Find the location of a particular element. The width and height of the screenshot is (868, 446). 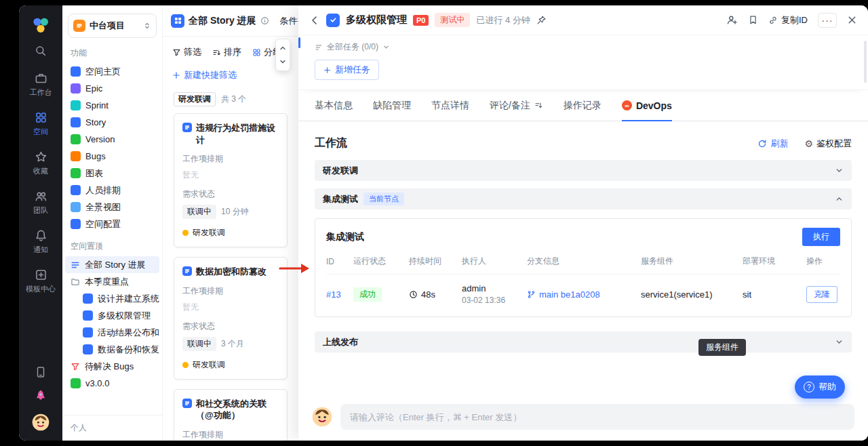

sidebar-item-label: 图表 is located at coordinates (94, 174).